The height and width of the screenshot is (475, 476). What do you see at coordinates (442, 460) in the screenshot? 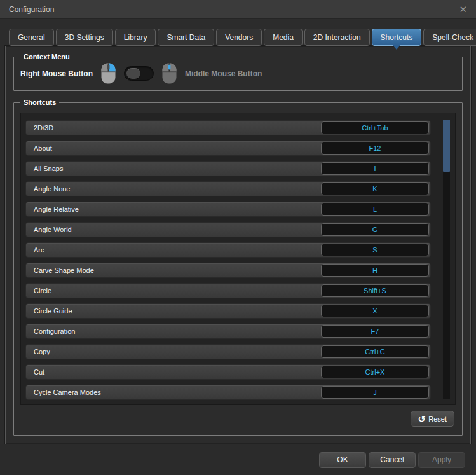
I see `apply-button: Apply` at bounding box center [442, 460].